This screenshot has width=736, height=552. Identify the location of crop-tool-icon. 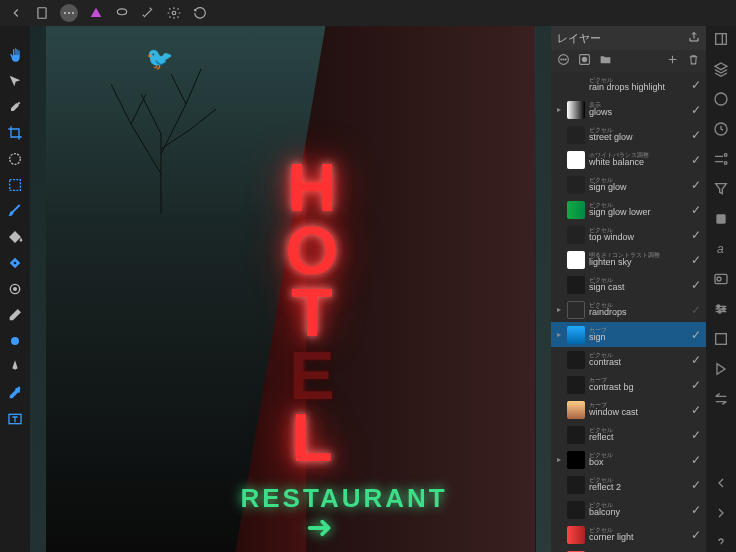
(15, 133).